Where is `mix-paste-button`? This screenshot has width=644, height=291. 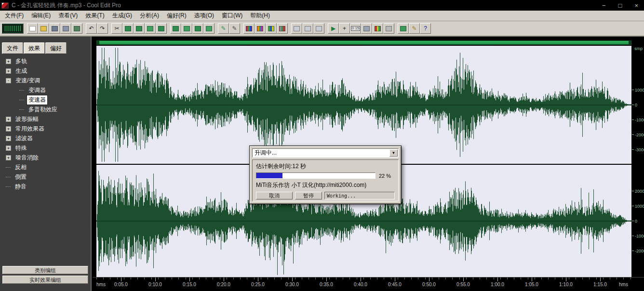
mix-paste-button is located at coordinates (150, 28).